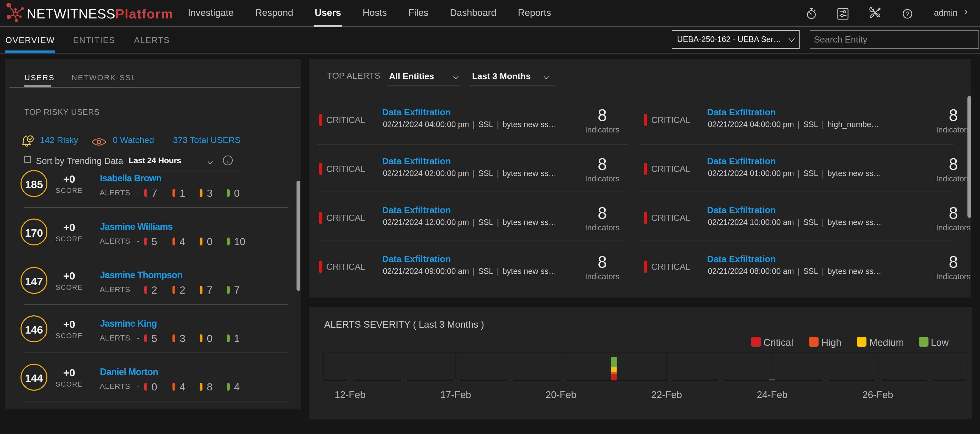  What do you see at coordinates (772, 395) in the screenshot?
I see `svg-text: 24-Feb` at bounding box center [772, 395].